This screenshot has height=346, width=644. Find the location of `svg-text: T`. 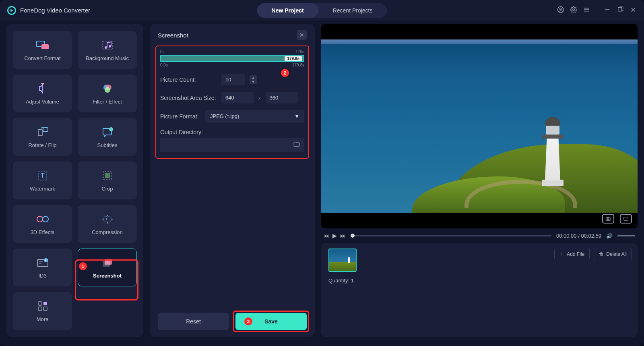

svg-text: T is located at coordinates (43, 176).